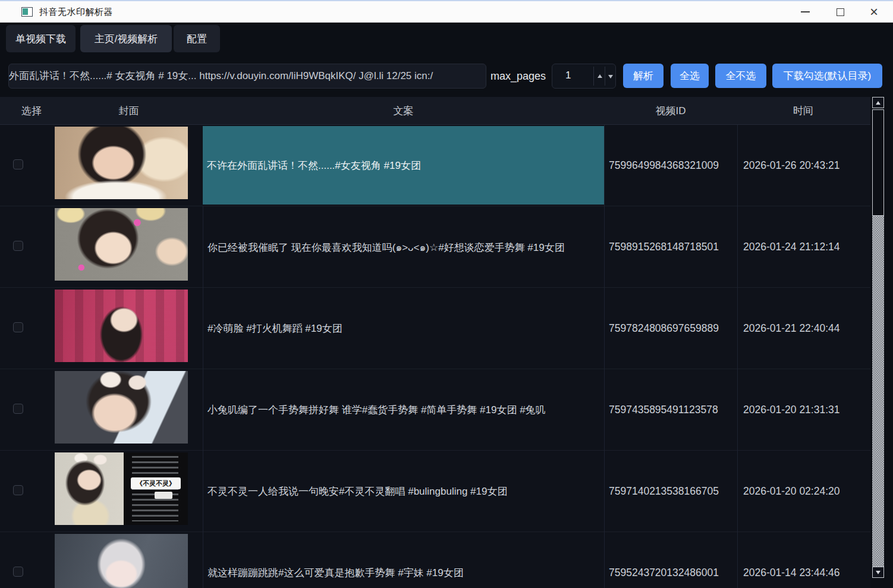 This screenshot has height=588, width=893. What do you see at coordinates (403, 328) in the screenshot?
I see `caption-cell: #冷萌脸 #打火机舞蹈 #19女团` at bounding box center [403, 328].